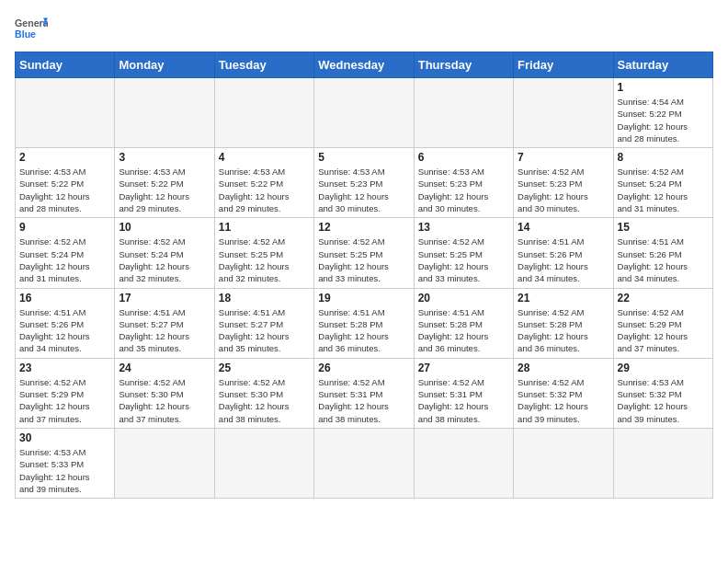 This screenshot has height=563, width=728. Describe the element at coordinates (463, 183) in the screenshot. I see `calendar-day-cell: 6Sunrise: 4:53 AM Sunset: 5:23 PM Daylig…` at that location.